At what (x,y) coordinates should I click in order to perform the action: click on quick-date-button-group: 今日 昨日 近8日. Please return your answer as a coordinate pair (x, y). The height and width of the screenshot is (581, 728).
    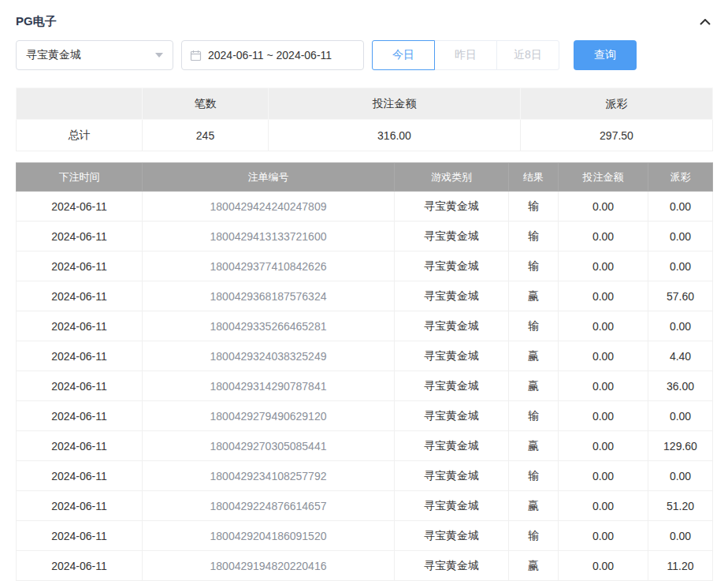
    Looking at the image, I should click on (466, 55).